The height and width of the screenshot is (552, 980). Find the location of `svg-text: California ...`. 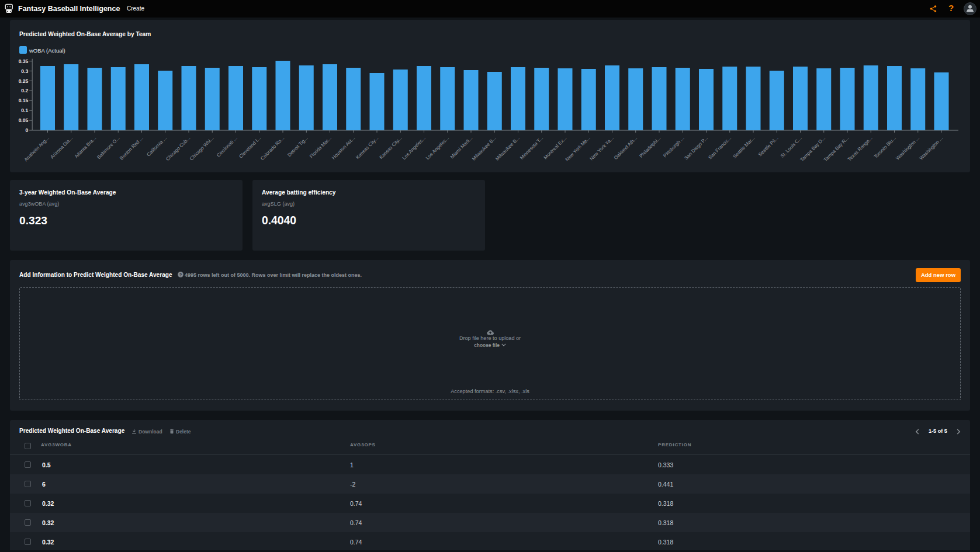

svg-text: California ... is located at coordinates (157, 146).